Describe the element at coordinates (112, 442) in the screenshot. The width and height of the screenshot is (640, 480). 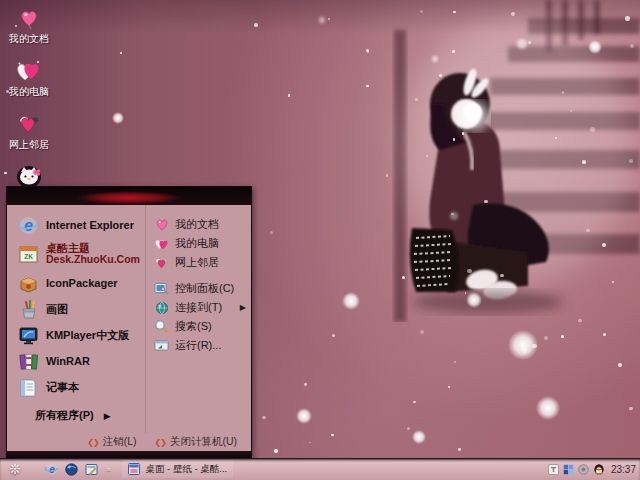
I see `logoff-button: ❮❯ 注销(L)` at that location.